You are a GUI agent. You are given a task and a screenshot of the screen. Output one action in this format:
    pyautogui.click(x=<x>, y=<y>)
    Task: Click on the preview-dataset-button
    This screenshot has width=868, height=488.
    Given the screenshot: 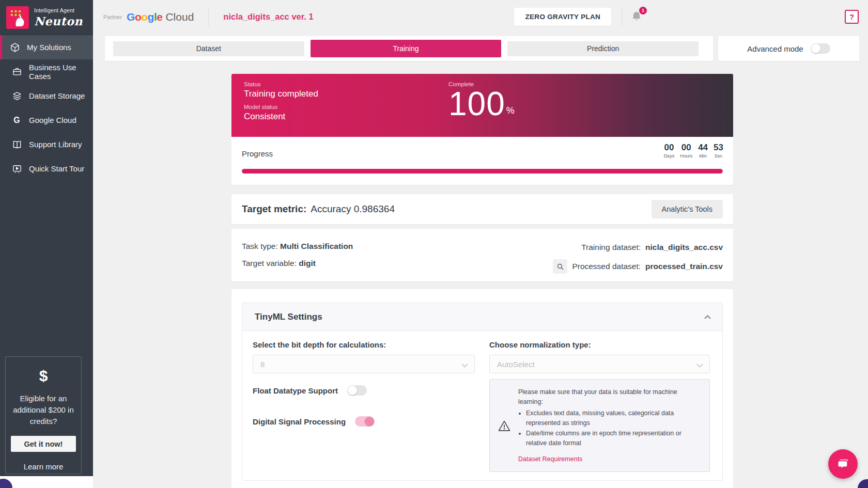 What is the action you would take?
    pyautogui.click(x=560, y=266)
    